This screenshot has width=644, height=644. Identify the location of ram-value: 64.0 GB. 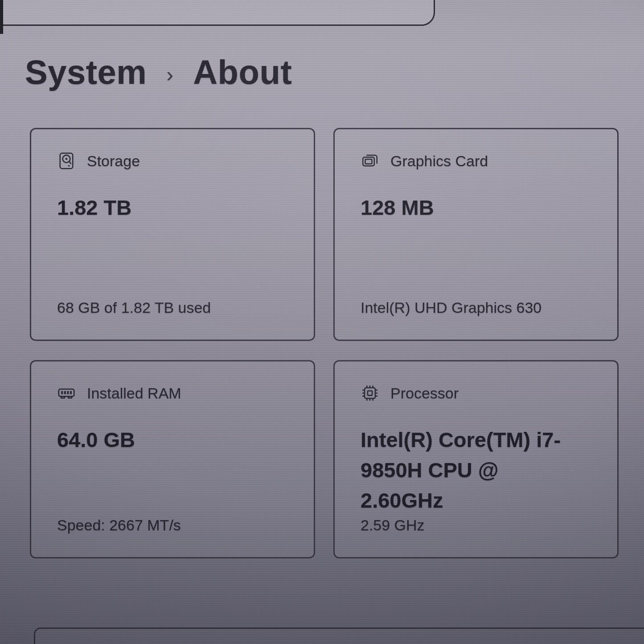
(164, 440).